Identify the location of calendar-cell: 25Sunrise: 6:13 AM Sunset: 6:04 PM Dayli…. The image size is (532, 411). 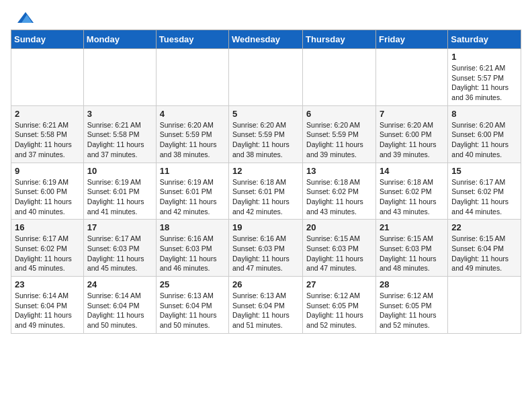
(192, 305).